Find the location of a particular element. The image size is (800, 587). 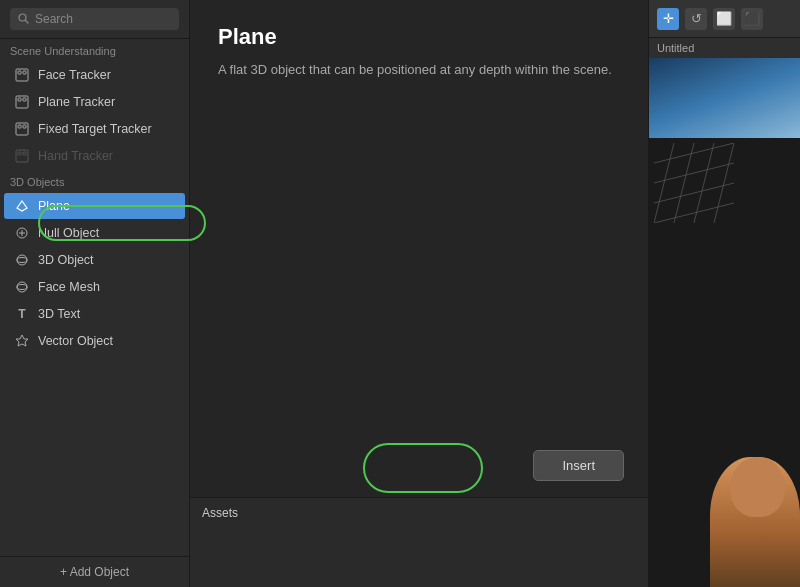

face-tracker-label: Face Tracker is located at coordinates (74, 75).